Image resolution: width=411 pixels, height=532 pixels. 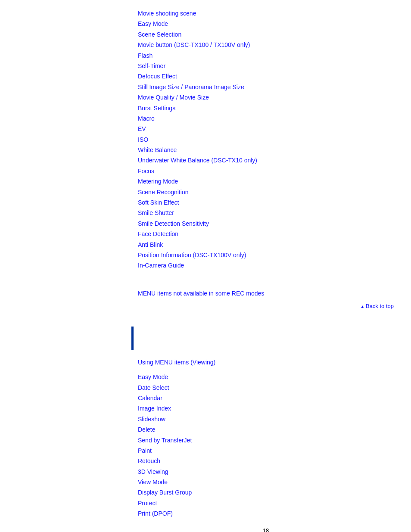 I want to click on rec-link-flash: Flash, so click(x=266, y=56).